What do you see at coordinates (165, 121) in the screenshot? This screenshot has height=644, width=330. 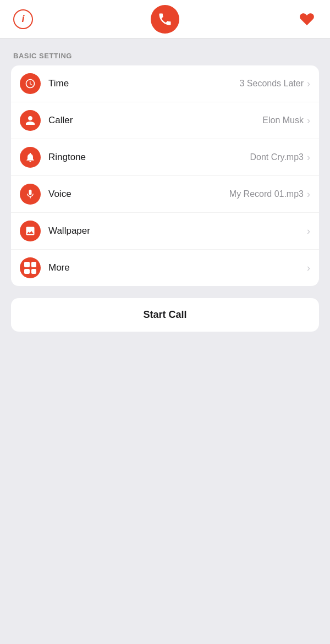 I see `caller-row: Caller Elon Musk ›` at bounding box center [165, 121].